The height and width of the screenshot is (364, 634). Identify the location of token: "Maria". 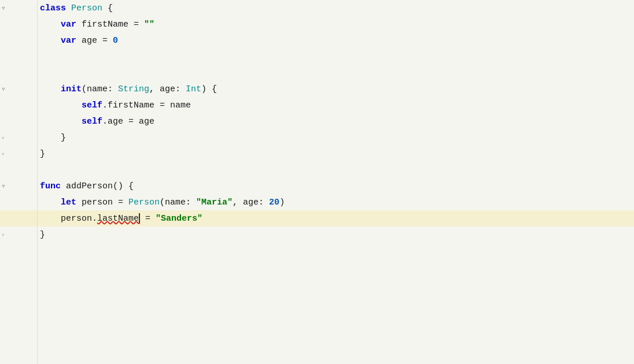
(214, 202).